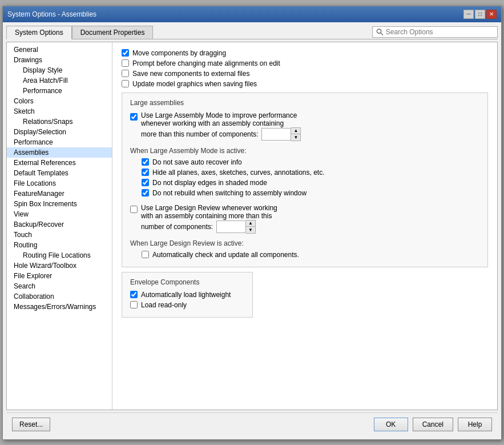 This screenshot has width=504, height=445. Describe the element at coordinates (305, 103) in the screenshot. I see `large-assemblies-title: Large assemblies` at that location.